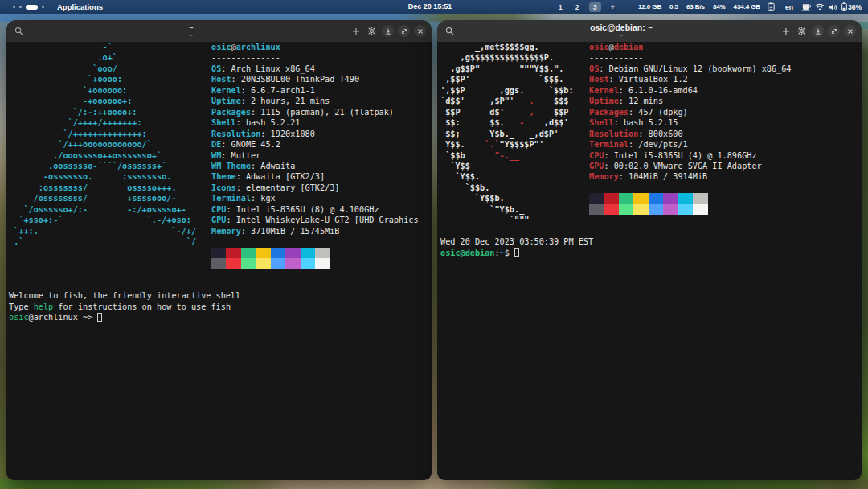 The height and width of the screenshot is (489, 868). Describe the element at coordinates (820, 6) in the screenshot. I see `wifi-icon` at that location.